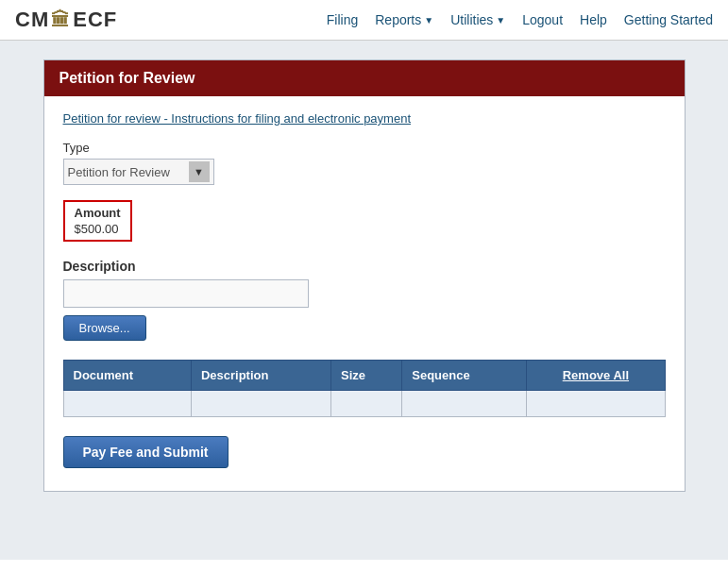 The height and width of the screenshot is (572, 728). Describe the element at coordinates (364, 404) in the screenshot. I see `table-body` at that location.